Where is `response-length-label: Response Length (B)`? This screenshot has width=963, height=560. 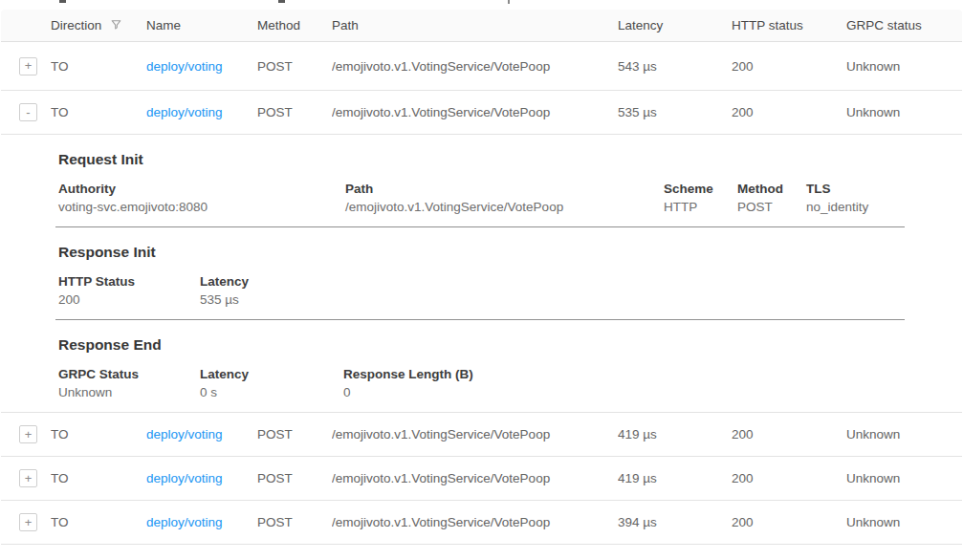 response-length-label: Response Length (B) is located at coordinates (652, 375).